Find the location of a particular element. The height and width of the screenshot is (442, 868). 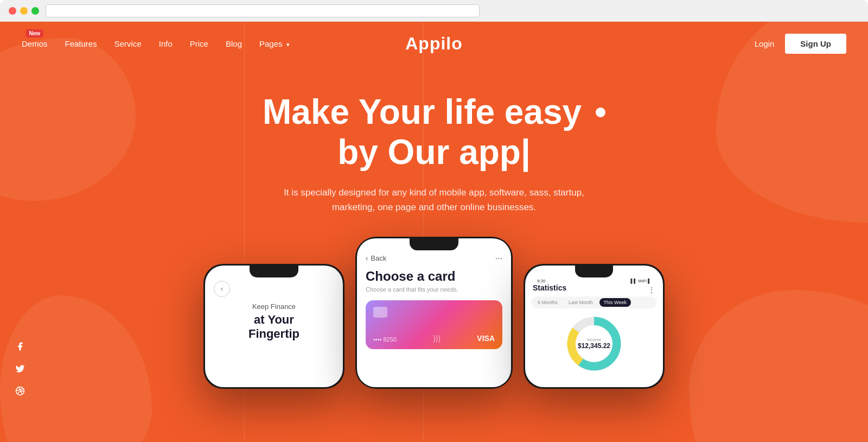

dot-red is located at coordinates (12, 11).